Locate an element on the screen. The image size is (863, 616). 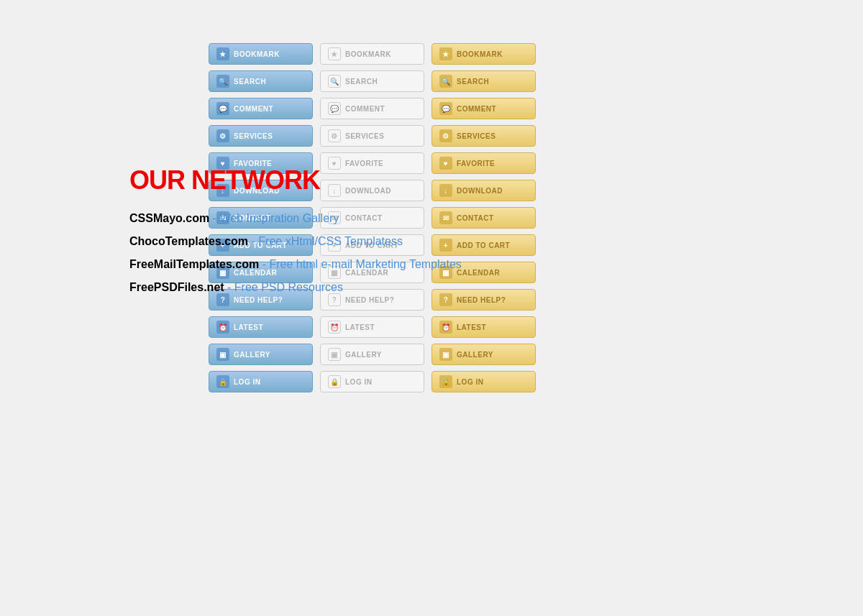
network-links: CSSMayo.com - Web Inspiration Gallery Ch… is located at coordinates (296, 253).